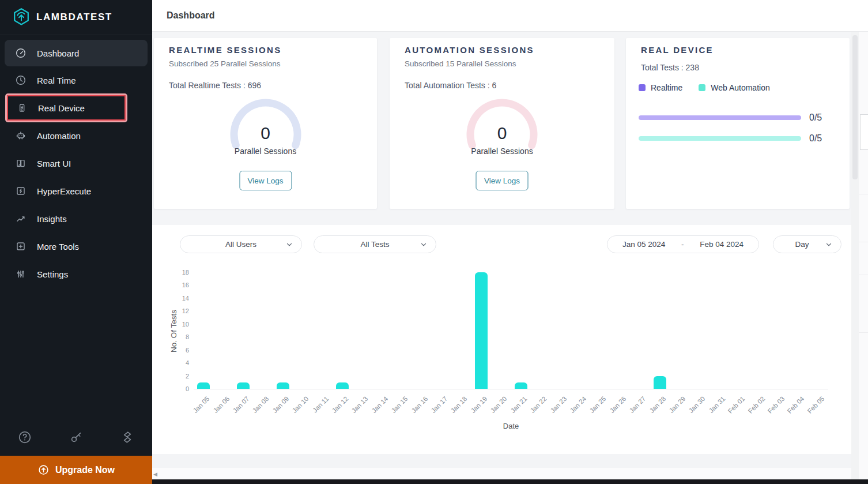  I want to click on sidebar-item-label: Smart UI, so click(54, 164).